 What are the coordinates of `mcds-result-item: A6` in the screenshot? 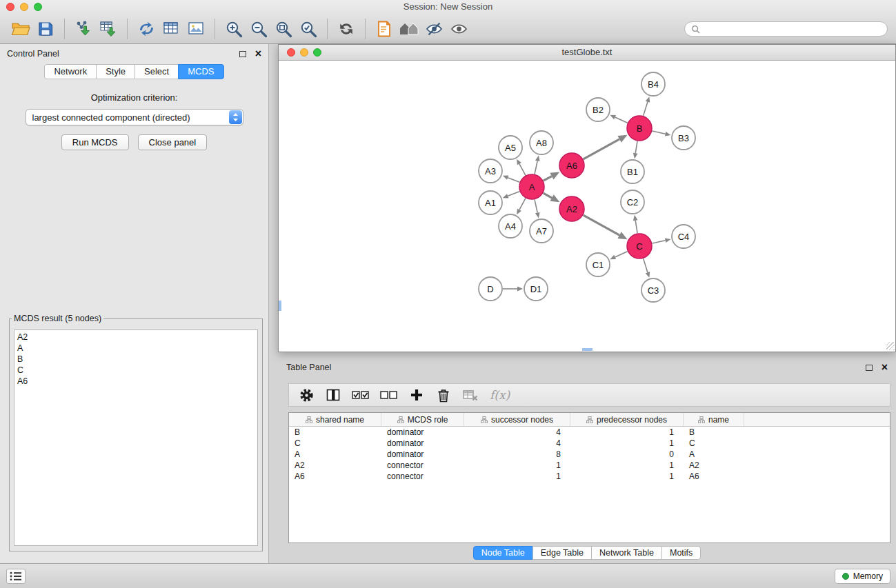 It's located at (136, 381).